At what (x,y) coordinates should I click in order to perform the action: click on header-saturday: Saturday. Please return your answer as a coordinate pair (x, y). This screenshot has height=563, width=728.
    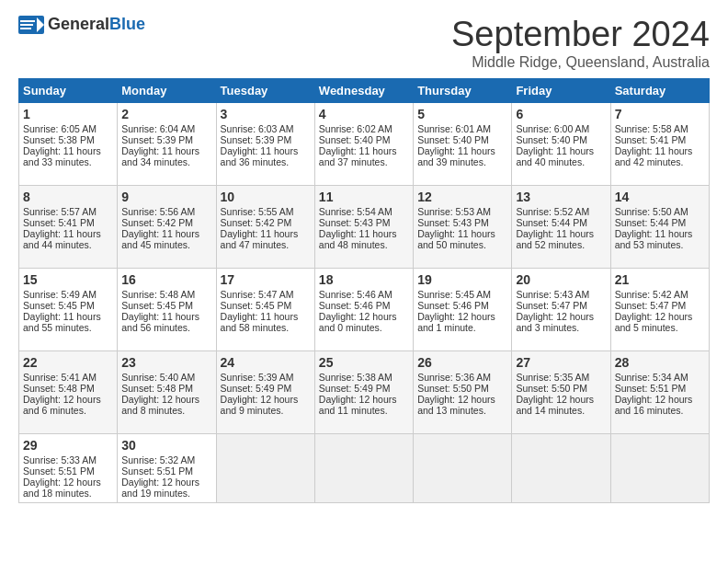
    Looking at the image, I should click on (660, 91).